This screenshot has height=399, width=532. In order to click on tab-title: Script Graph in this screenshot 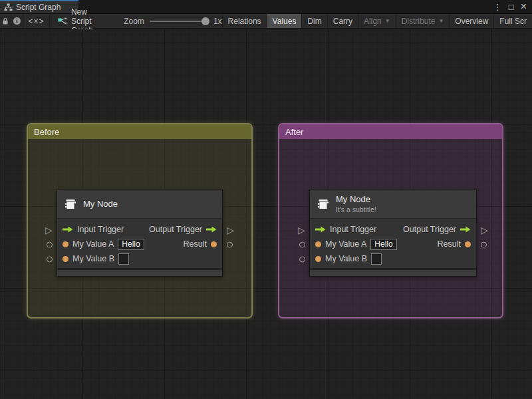, I will do `click(39, 7)`.